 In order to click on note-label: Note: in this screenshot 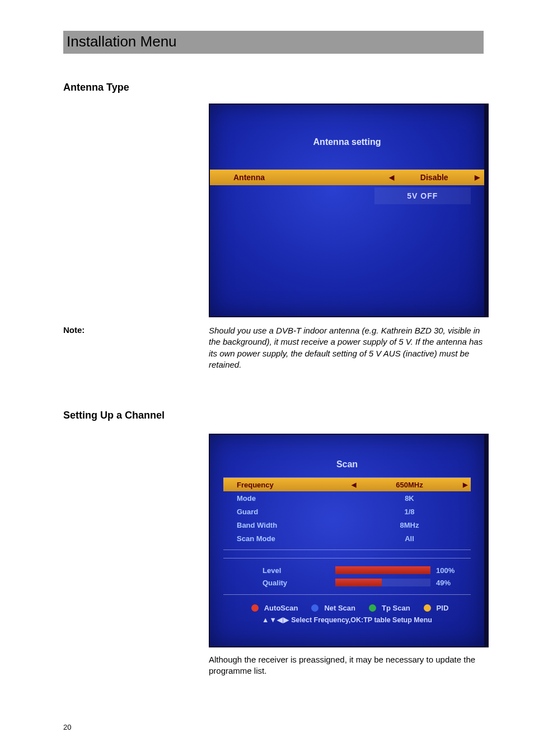, I will do `click(136, 348)`.